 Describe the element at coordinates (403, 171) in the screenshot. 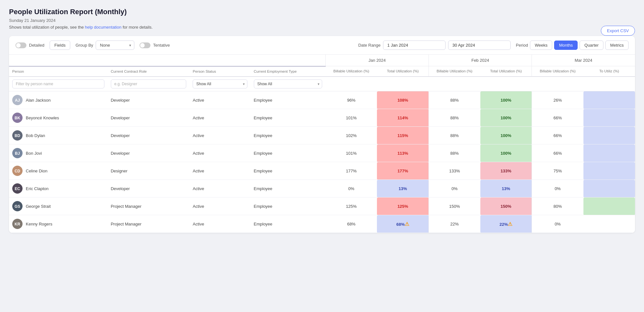

I see `data-cell: 177%` at that location.